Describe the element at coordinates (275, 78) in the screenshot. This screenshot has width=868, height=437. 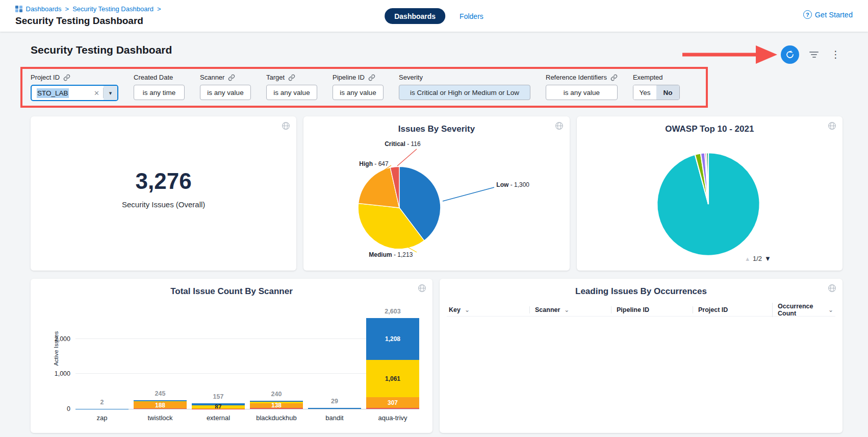
I see `filter-label: Target` at that location.